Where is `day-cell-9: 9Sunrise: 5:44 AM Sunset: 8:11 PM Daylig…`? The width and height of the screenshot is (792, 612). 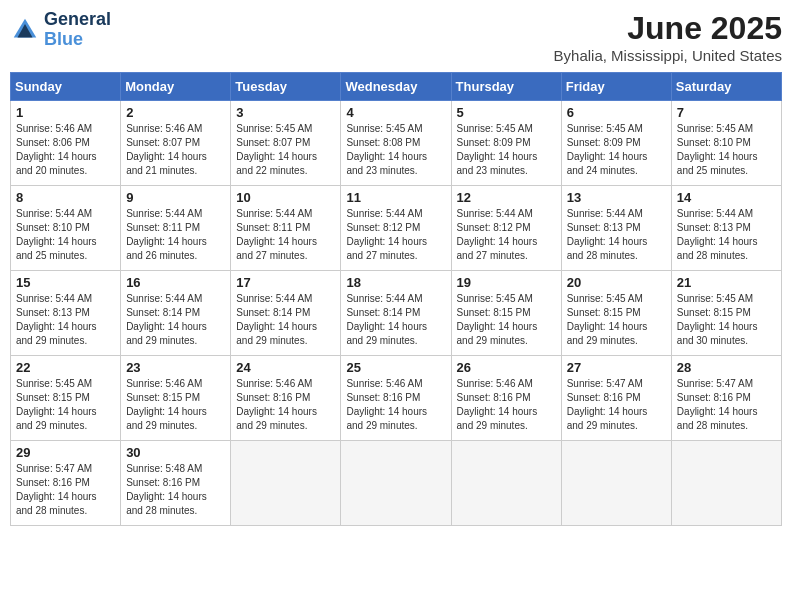
day-cell-9: 9Sunrise: 5:44 AM Sunset: 8:11 PM Daylig… is located at coordinates (176, 228).